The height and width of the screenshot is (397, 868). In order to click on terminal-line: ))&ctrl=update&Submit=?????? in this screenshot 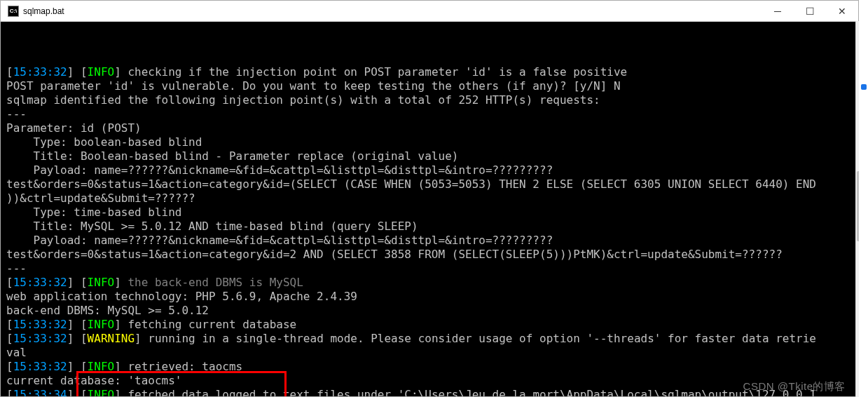, I will do `click(432, 198)`.